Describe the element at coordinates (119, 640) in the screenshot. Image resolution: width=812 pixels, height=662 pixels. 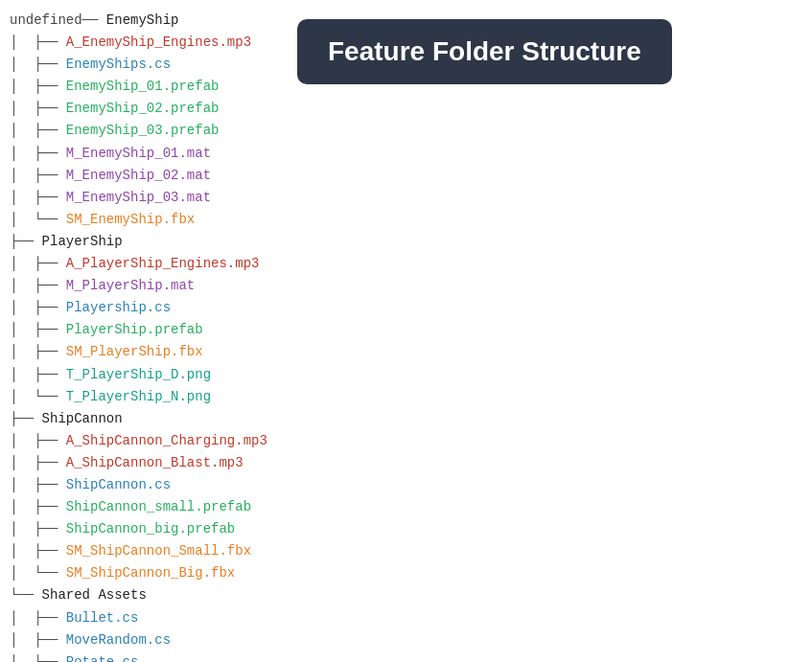
I see `tree-item-name: MoveRandom.cs` at that location.